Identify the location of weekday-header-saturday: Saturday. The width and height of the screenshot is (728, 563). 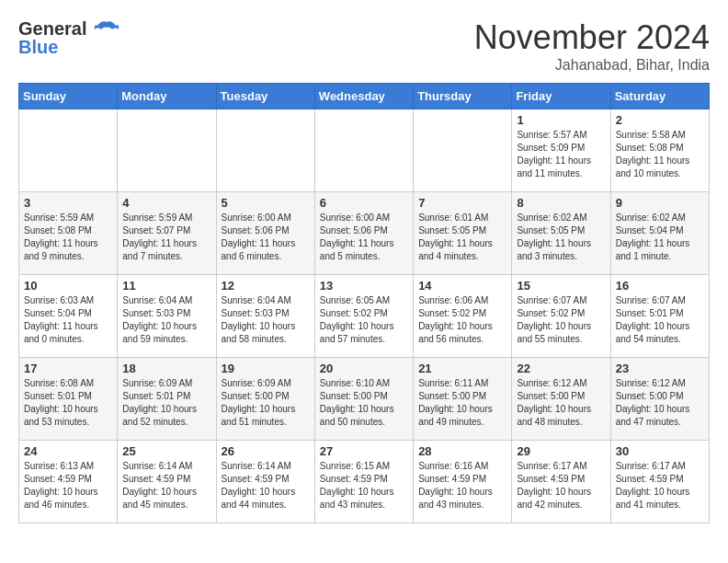
(660, 97).